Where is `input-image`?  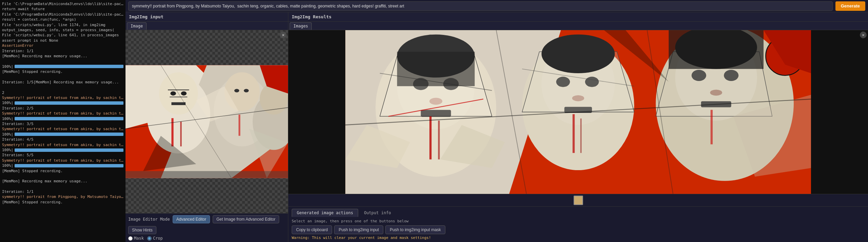
input-image is located at coordinates (207, 122).